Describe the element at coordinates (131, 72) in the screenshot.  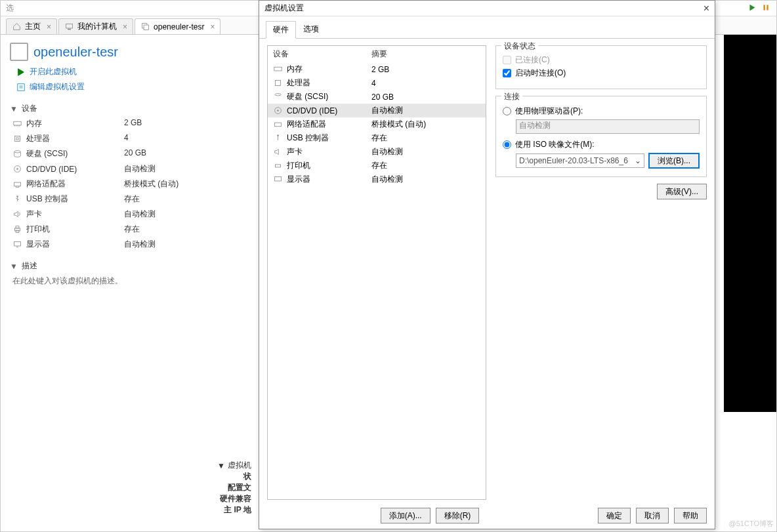
I see `power-on-link: 开启此虚拟机` at that location.